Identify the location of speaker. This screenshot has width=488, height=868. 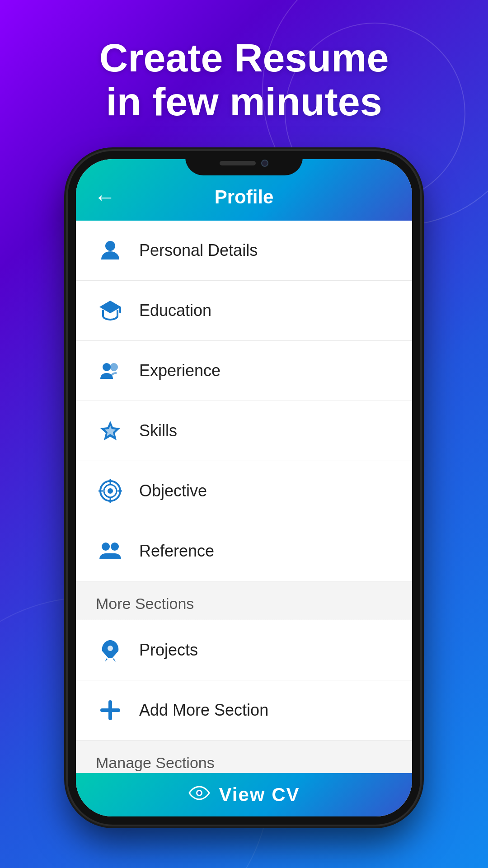
(238, 163).